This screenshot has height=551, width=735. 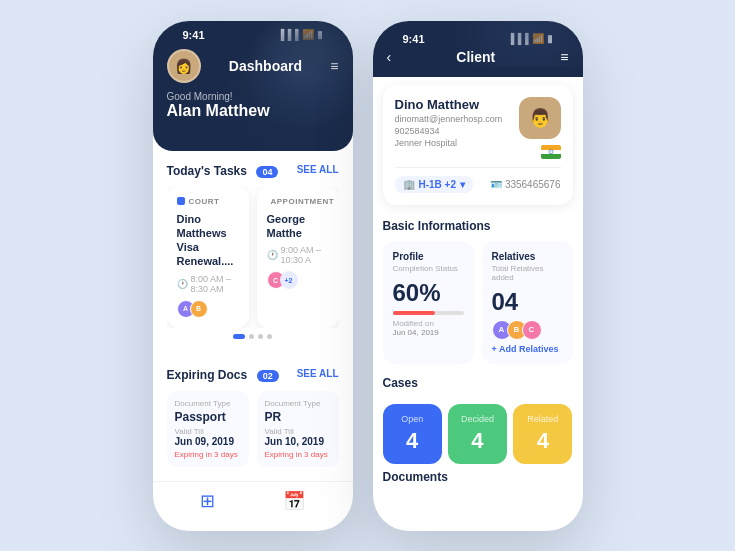 I want to click on battery-icon-r: ▮, so click(x=550, y=38).